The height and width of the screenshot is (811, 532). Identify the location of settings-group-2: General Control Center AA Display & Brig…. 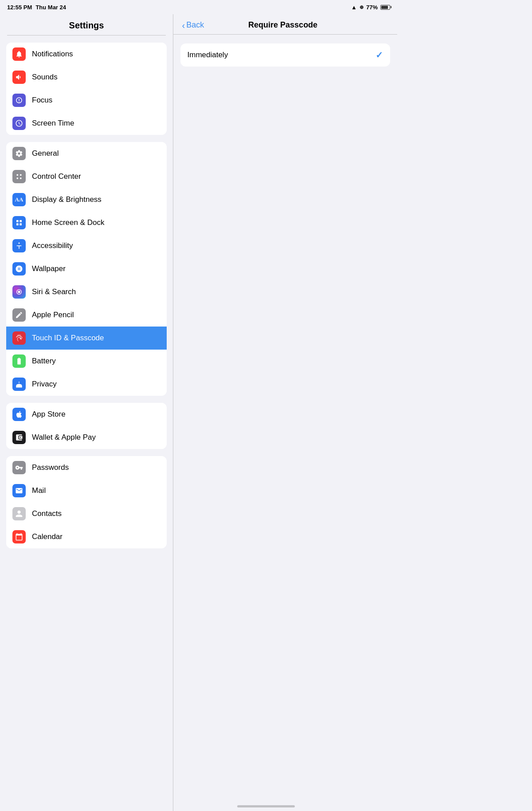
(86, 269).